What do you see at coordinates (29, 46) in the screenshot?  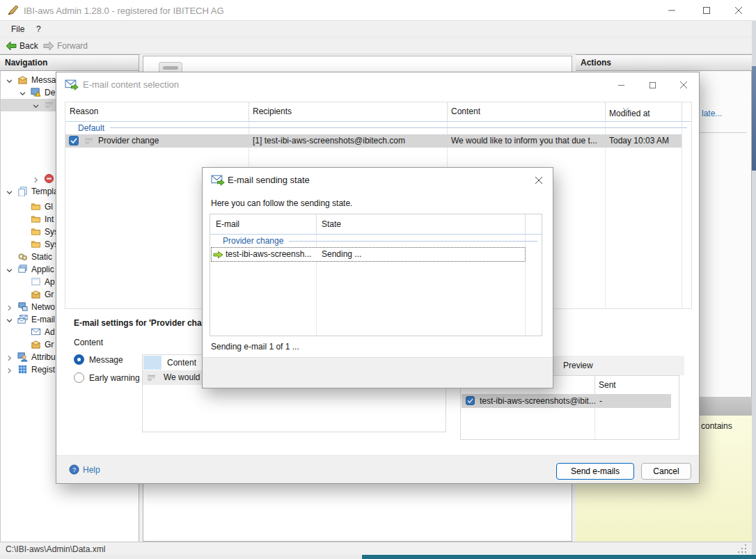 I see `back-button: Back` at bounding box center [29, 46].